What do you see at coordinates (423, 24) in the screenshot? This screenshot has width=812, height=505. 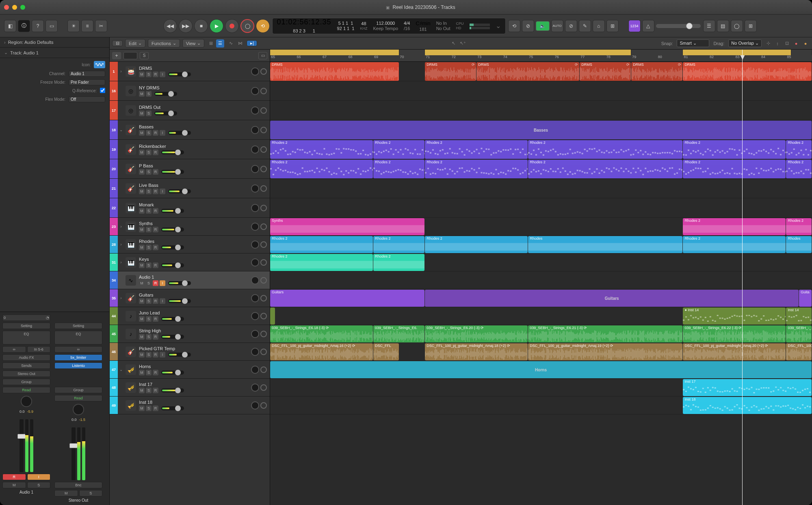 I see `key-signature: C♯min` at bounding box center [423, 24].